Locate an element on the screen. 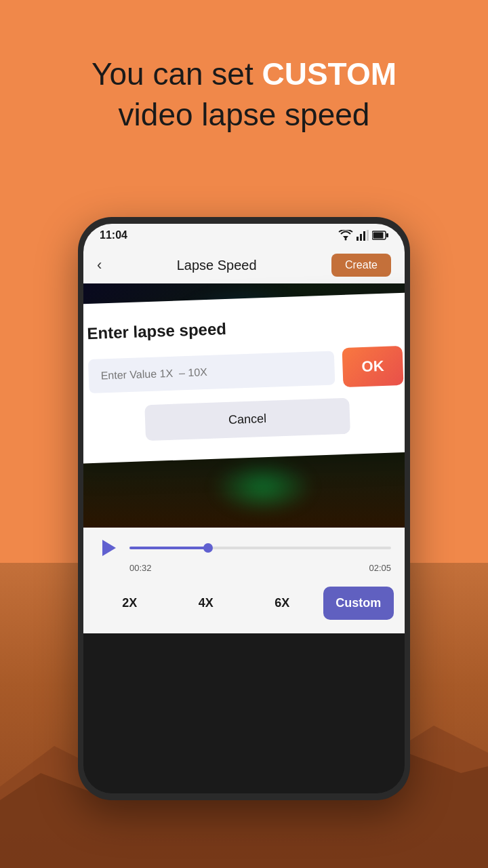 This screenshot has width=488, height=868. time-current: 00:32 is located at coordinates (141, 568).